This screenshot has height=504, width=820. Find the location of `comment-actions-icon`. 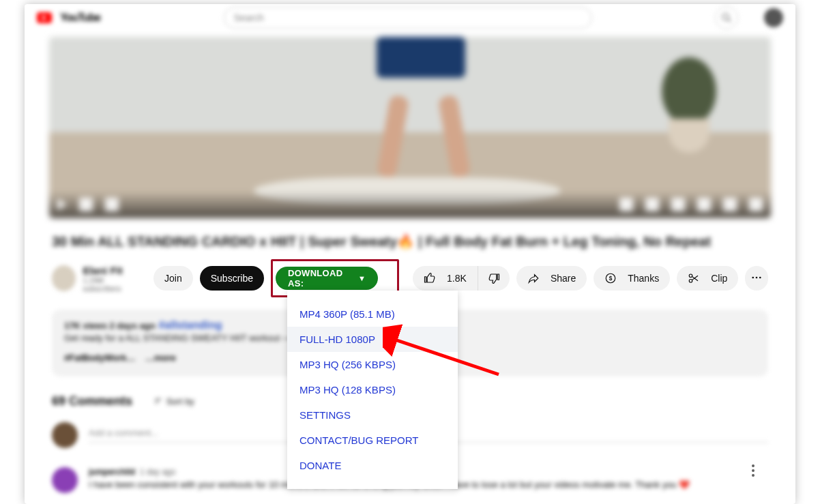

comment-actions-icon is located at coordinates (753, 471).